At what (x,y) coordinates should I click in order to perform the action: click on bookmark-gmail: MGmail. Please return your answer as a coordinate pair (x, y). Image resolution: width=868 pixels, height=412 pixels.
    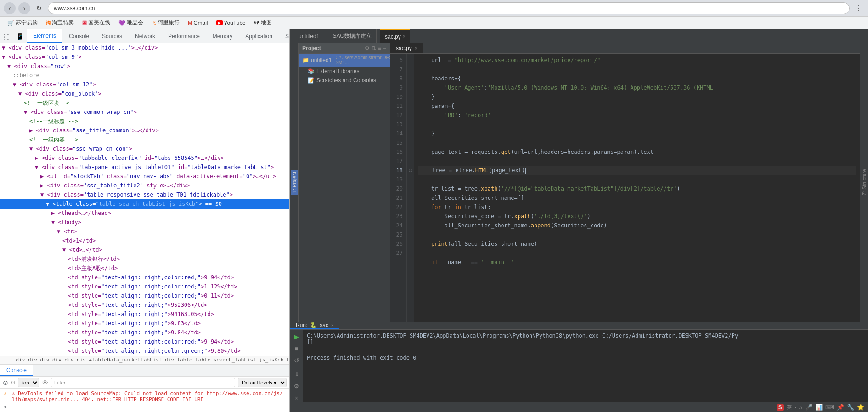
    Looking at the image, I should click on (198, 23).